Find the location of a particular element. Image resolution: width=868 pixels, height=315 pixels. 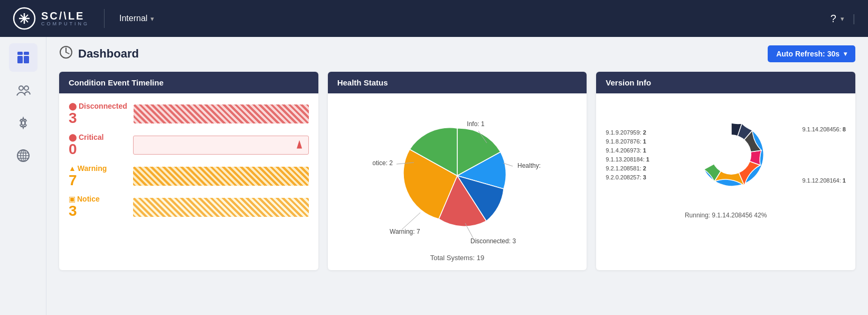

network-icon is located at coordinates (23, 156).